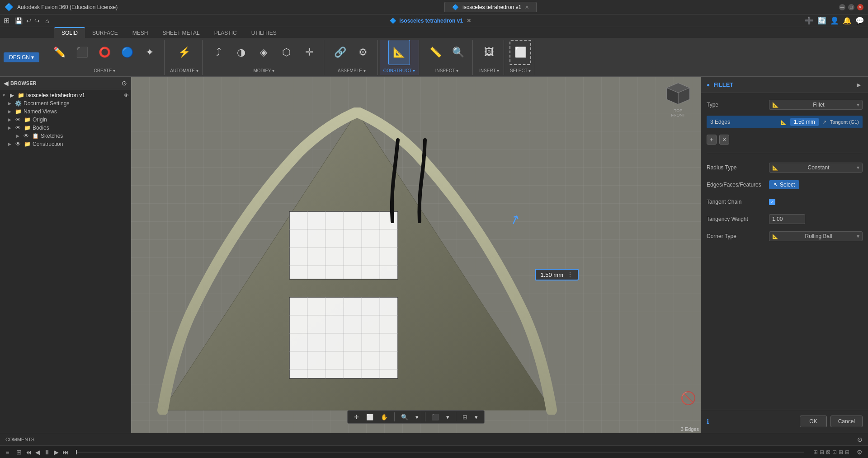 This screenshot has width=868, height=458. What do you see at coordinates (435, 52) in the screenshot?
I see `measure-button: 📏` at bounding box center [435, 52].